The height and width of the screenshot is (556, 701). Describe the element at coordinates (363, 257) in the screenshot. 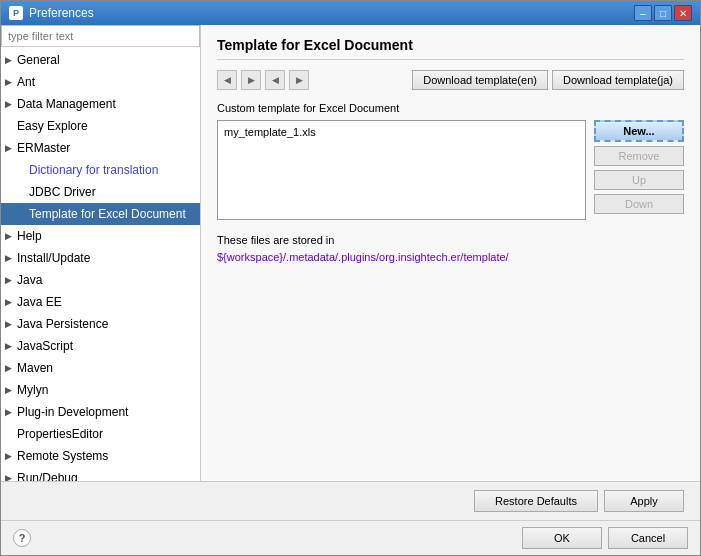

I see `info-path: ${workspace}/.metadata/.plugins/org.insi…` at that location.